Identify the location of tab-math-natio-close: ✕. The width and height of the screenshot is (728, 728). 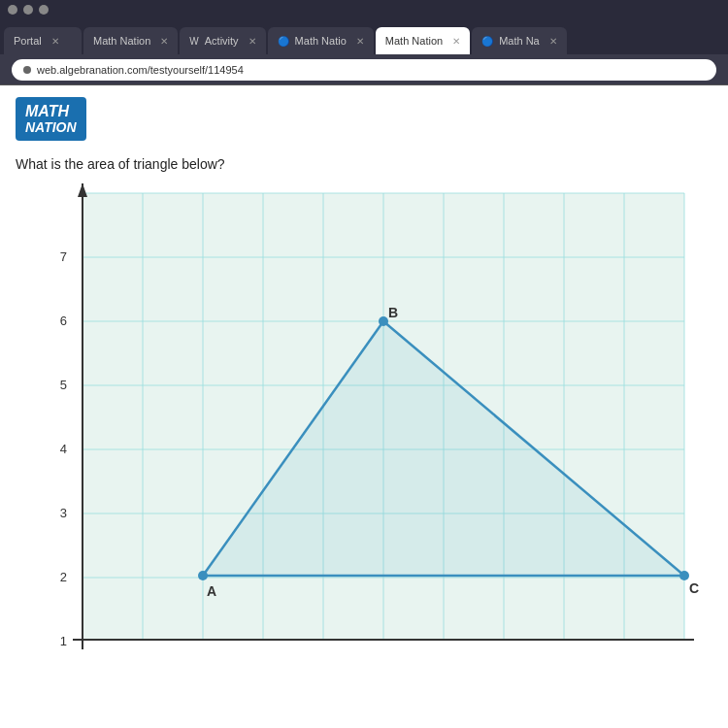
(360, 41).